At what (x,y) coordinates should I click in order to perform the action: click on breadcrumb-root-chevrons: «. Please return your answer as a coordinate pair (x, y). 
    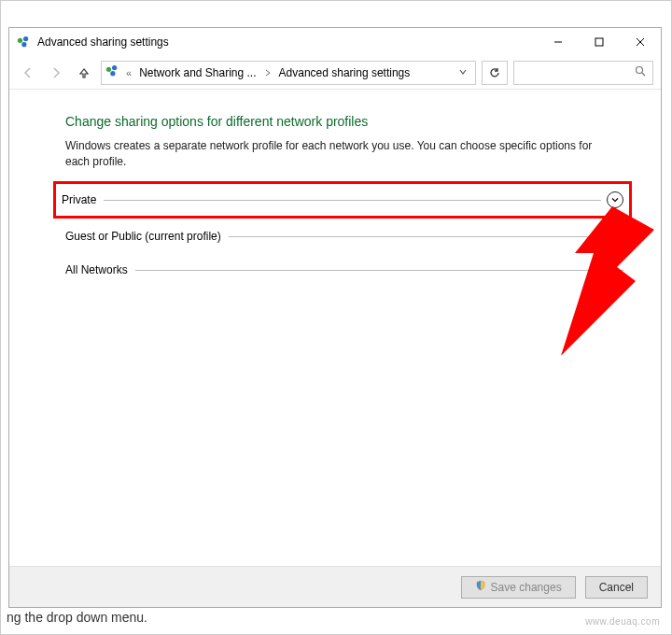
    Looking at the image, I should click on (129, 73).